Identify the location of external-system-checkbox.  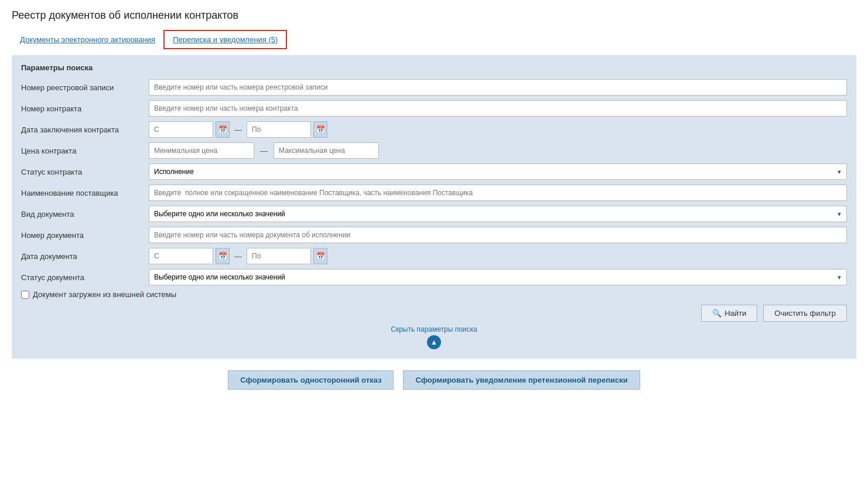
(25, 295).